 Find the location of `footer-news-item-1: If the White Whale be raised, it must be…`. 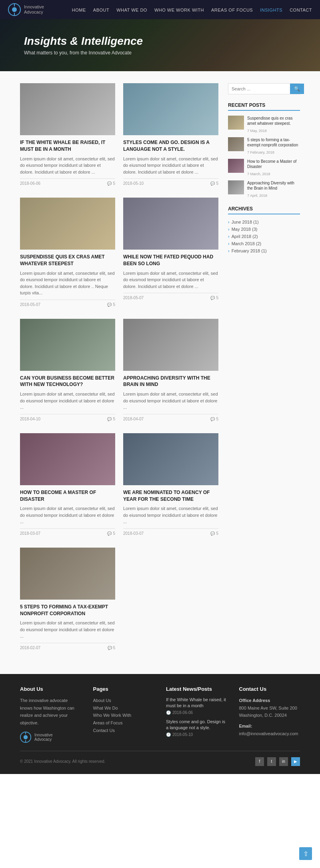

footer-news-item-1: If the White Whale be raised, it must be… is located at coordinates (197, 706).